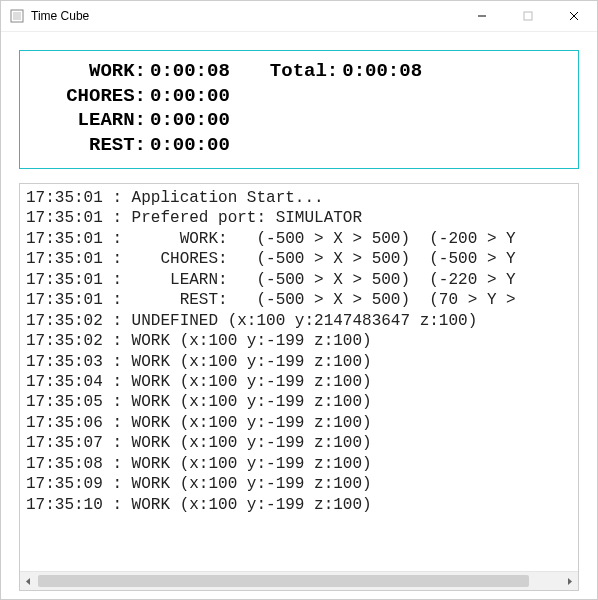  I want to click on log-line: 17:35:01 : Application Start..., so click(299, 198).